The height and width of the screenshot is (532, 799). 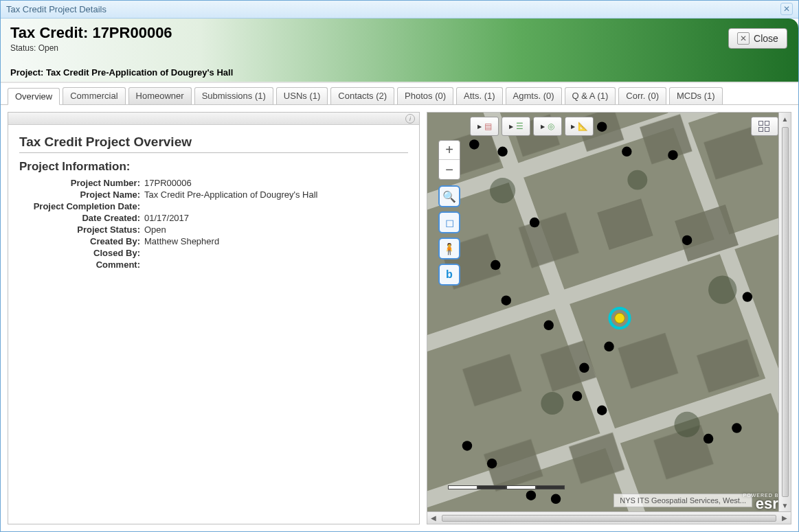 I want to click on page-title: Tax Credit: 17PR00006, so click(x=400, y=33).